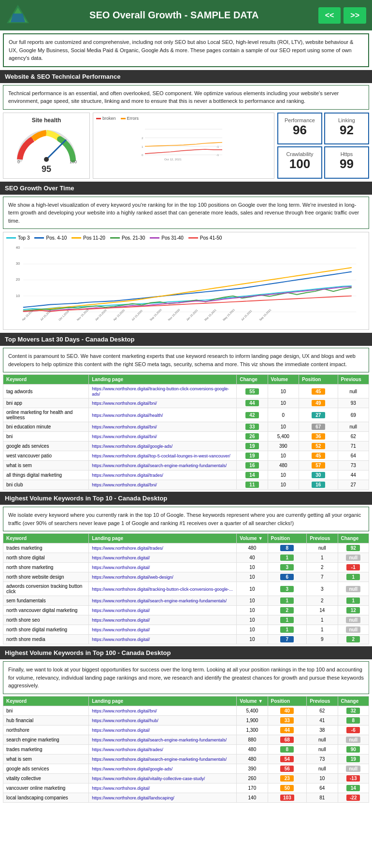 This screenshot has width=372, height=868. I want to click on cell-change: -6, so click(353, 730).